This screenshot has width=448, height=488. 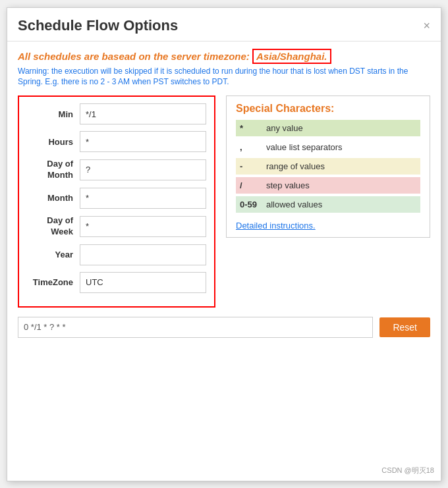 I want to click on day-of-week-label: Day ofWeek, so click(x=53, y=227).